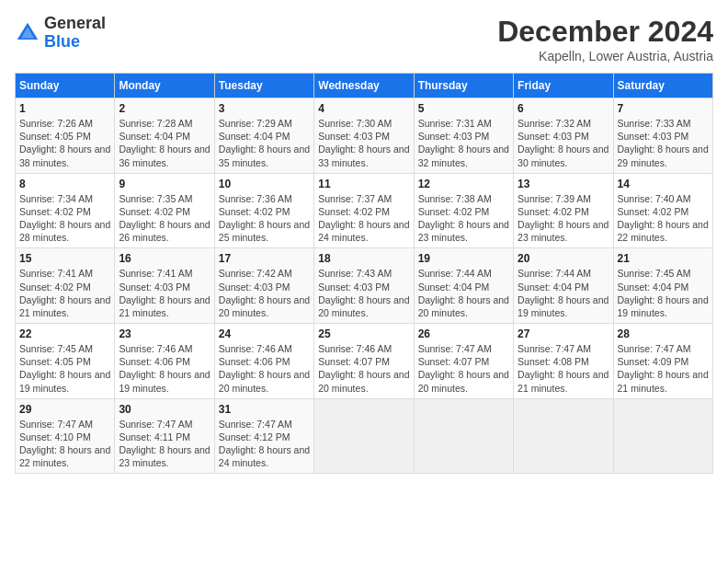 The height and width of the screenshot is (563, 728). What do you see at coordinates (164, 259) in the screenshot?
I see `day-number: 16` at bounding box center [164, 259].